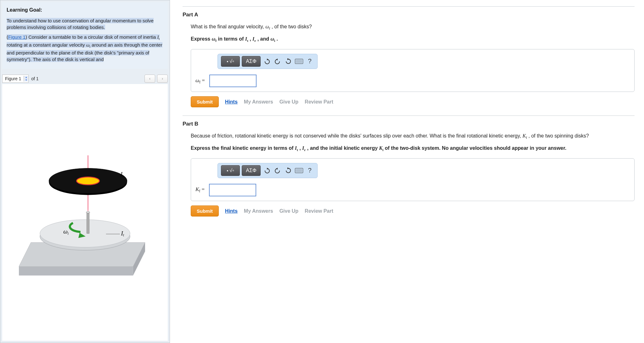 This screenshot has width=644, height=343. What do you see at coordinates (26, 80) in the screenshot?
I see `chevron-down-icon: ▼` at bounding box center [26, 80].